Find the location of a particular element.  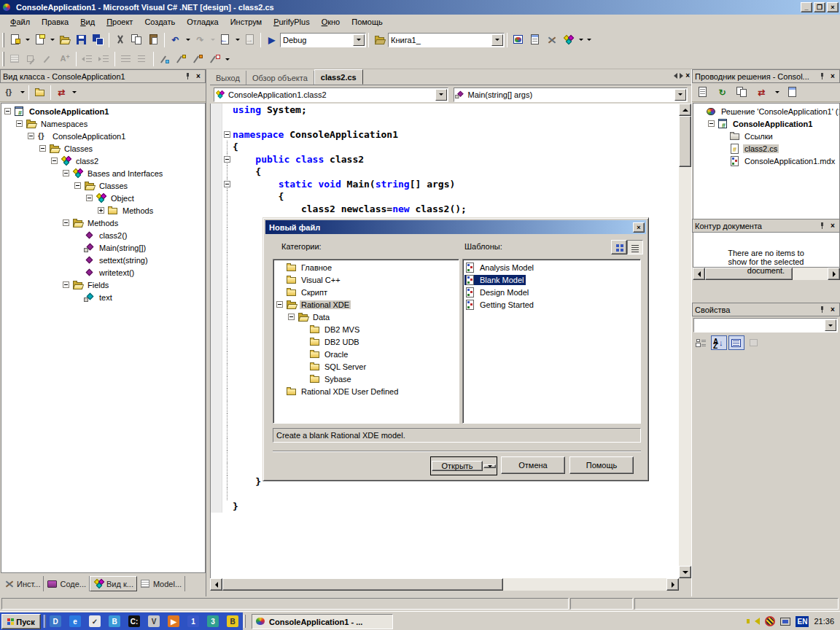

menu-item-10: Помощь is located at coordinates (368, 22).